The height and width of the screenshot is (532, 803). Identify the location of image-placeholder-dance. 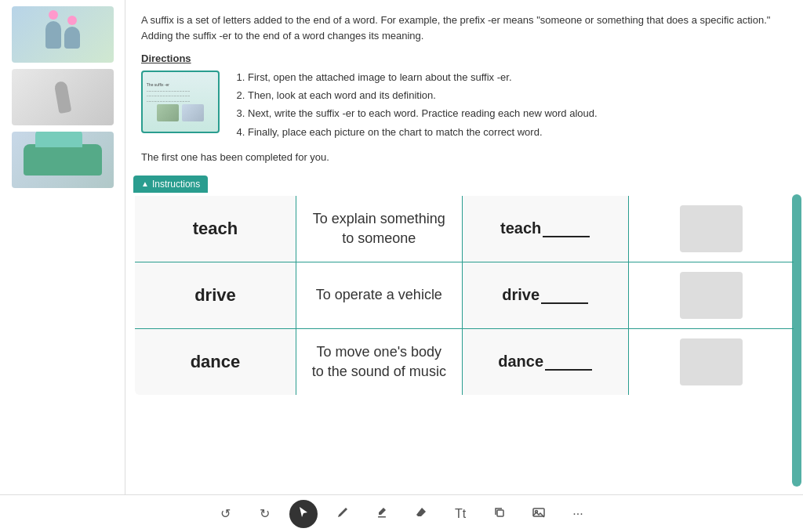
(711, 362).